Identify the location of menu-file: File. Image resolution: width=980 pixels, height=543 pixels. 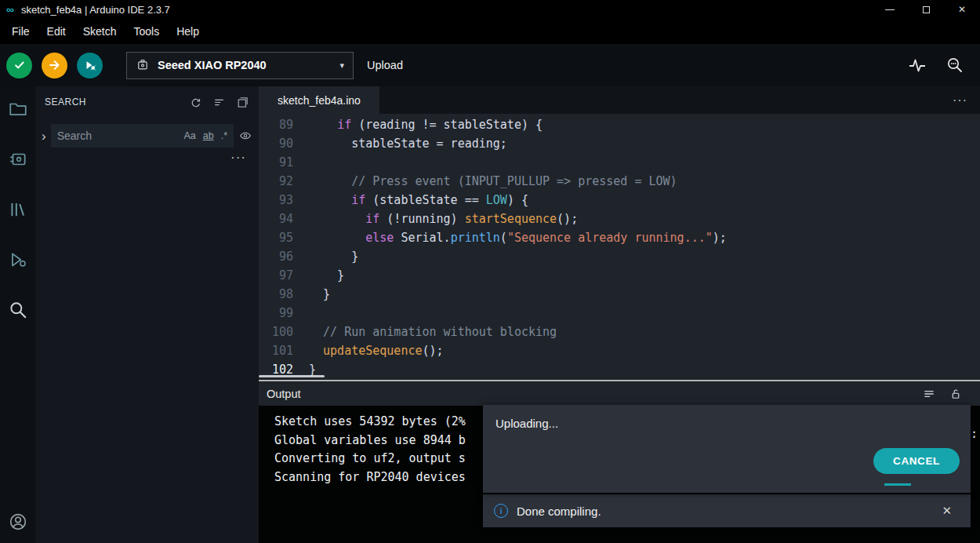
(20, 31).